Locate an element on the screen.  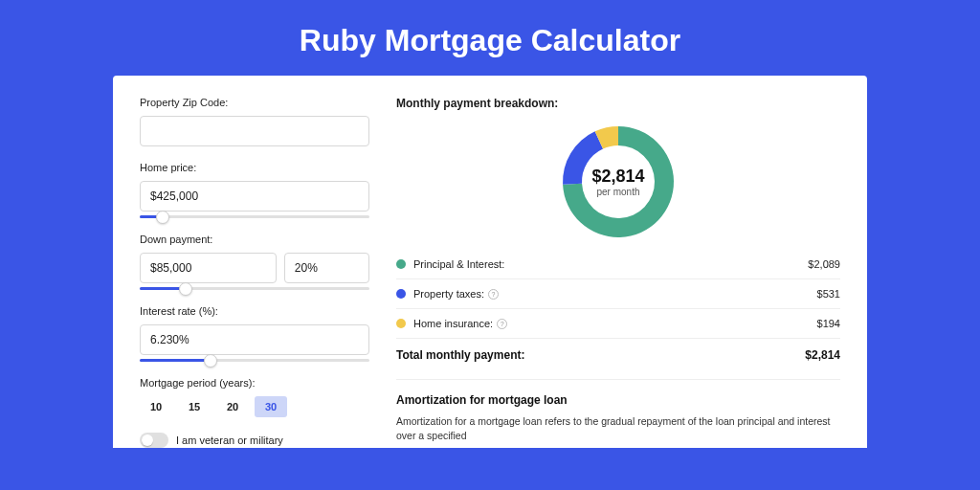
donut-amount: $2,814 is located at coordinates (618, 176).